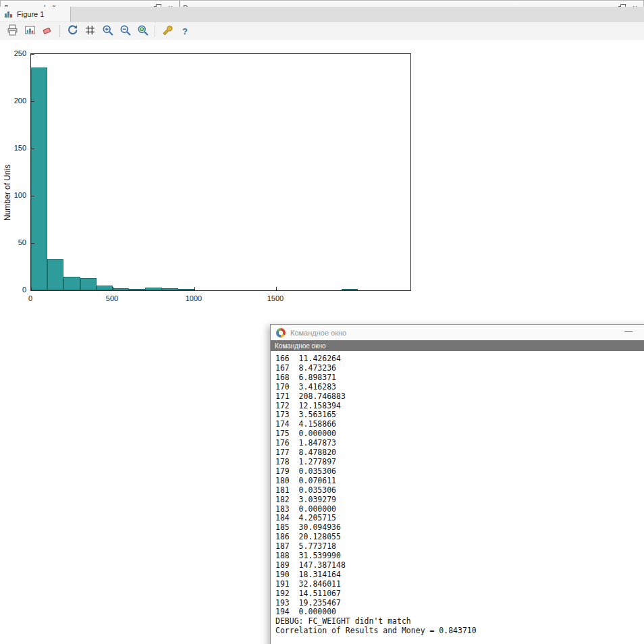 The image size is (644, 644). Describe the element at coordinates (460, 528) in the screenshot. I see `command-output-line: 185 30.094936` at that location.